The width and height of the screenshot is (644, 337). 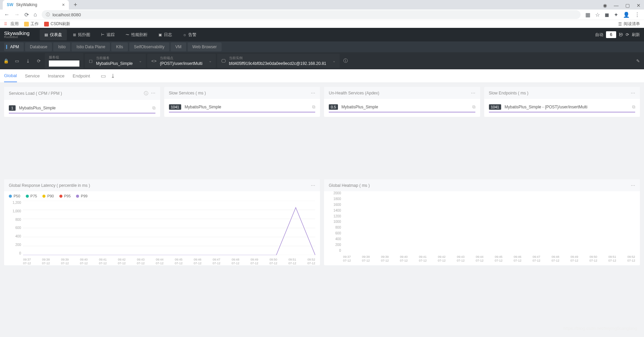 What do you see at coordinates (616, 5) in the screenshot?
I see `minimize-icon: —` at bounding box center [616, 5].